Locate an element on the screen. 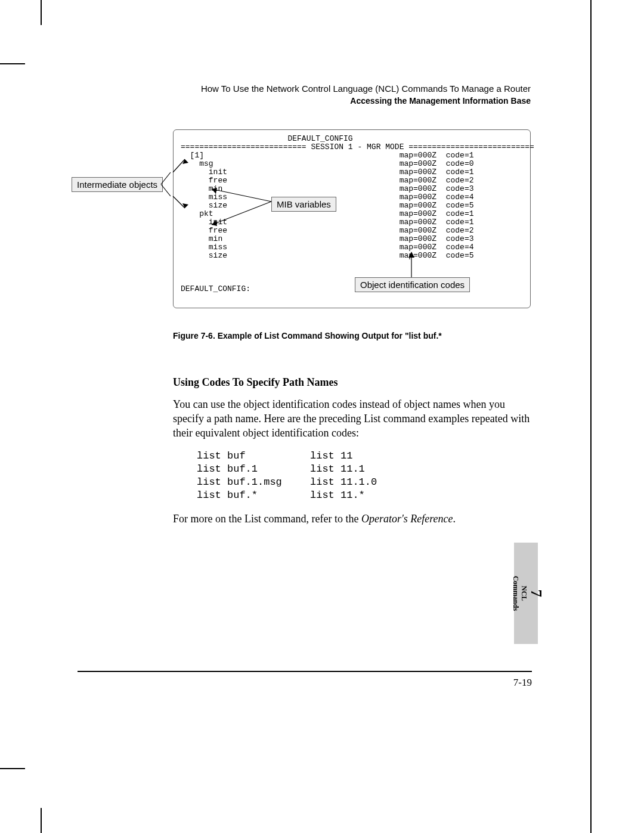 This screenshot has height=833, width=644. code-row: list buf list 11 is located at coordinates (364, 456).